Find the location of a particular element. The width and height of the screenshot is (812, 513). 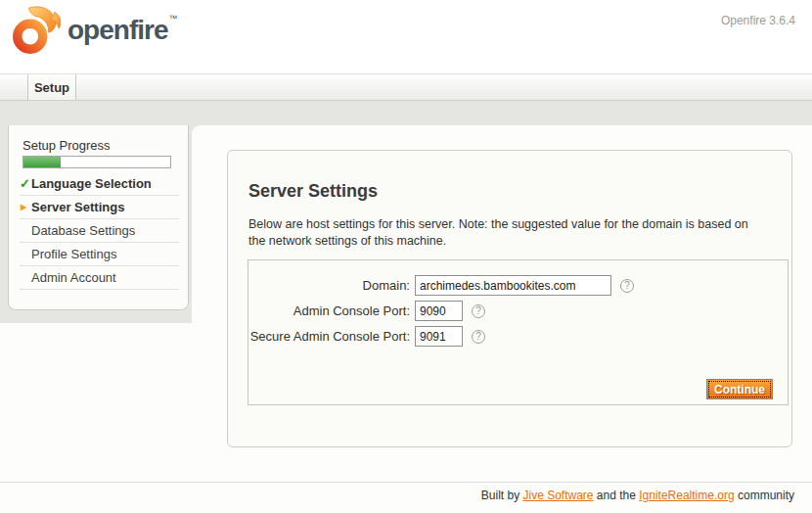

domain-label: Domain: is located at coordinates (332, 286).